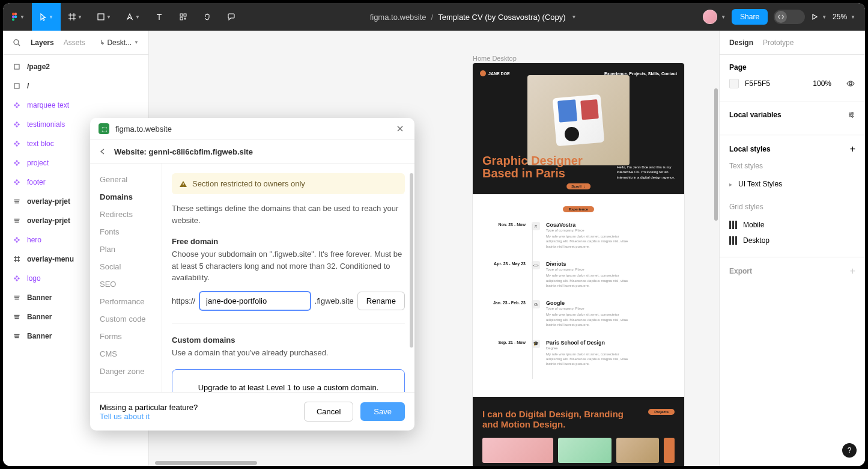 This screenshot has height=469, width=868. Describe the element at coordinates (585, 450) in the screenshot. I see `project-card` at that location.